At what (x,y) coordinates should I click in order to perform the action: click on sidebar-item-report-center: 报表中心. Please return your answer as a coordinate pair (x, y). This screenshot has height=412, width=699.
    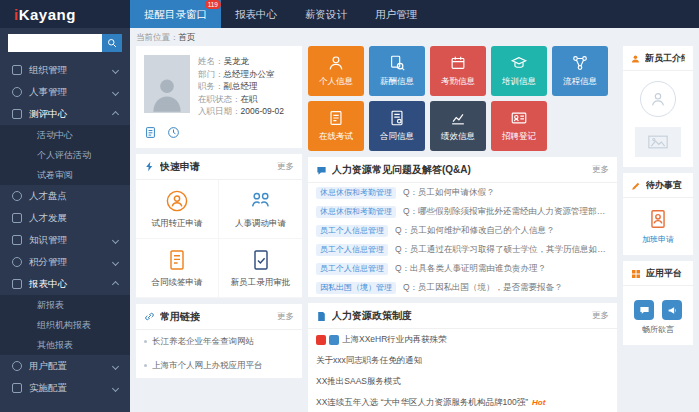
    Looking at the image, I should click on (65, 284).